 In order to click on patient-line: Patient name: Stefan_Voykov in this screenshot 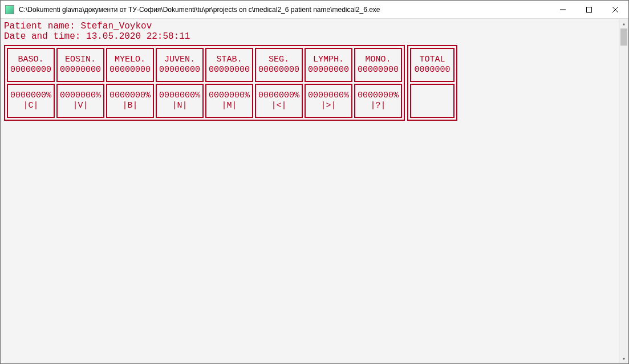, I will do `click(315, 26)`.